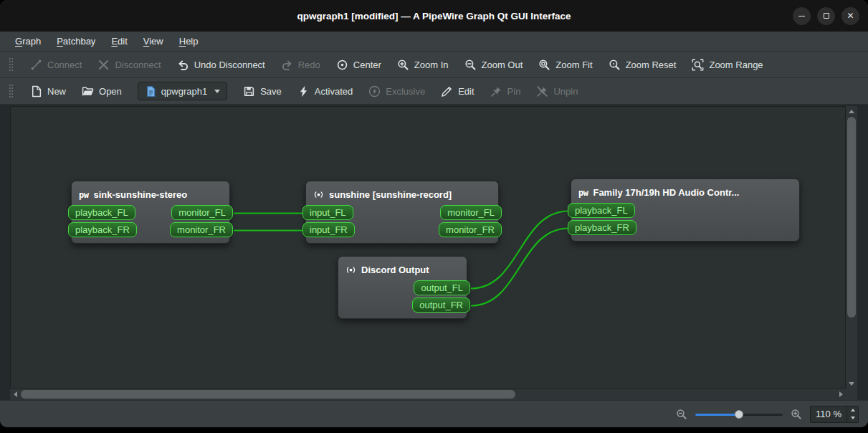 Image resolution: width=868 pixels, height=433 pixels. What do you see at coordinates (358, 65) in the screenshot?
I see `toolbar-button-center: Center` at bounding box center [358, 65].